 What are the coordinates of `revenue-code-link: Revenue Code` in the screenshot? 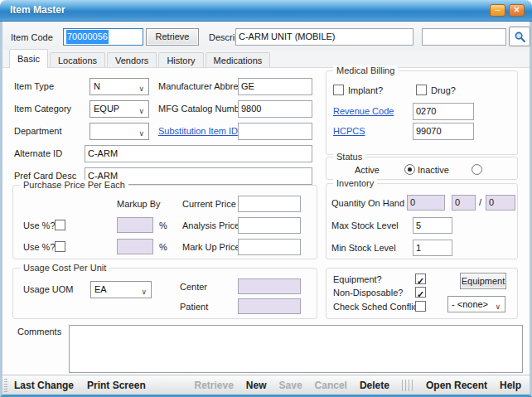 It's located at (363, 111).